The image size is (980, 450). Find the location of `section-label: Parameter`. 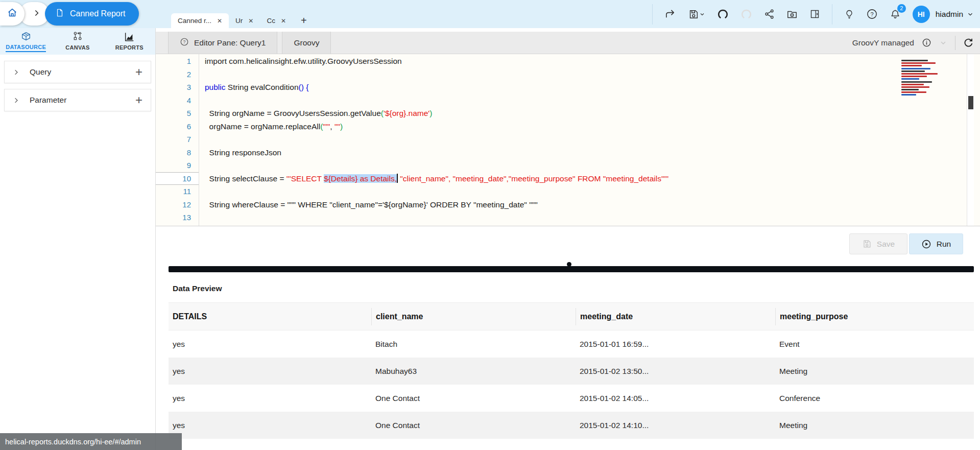

section-label: Parameter is located at coordinates (83, 100).